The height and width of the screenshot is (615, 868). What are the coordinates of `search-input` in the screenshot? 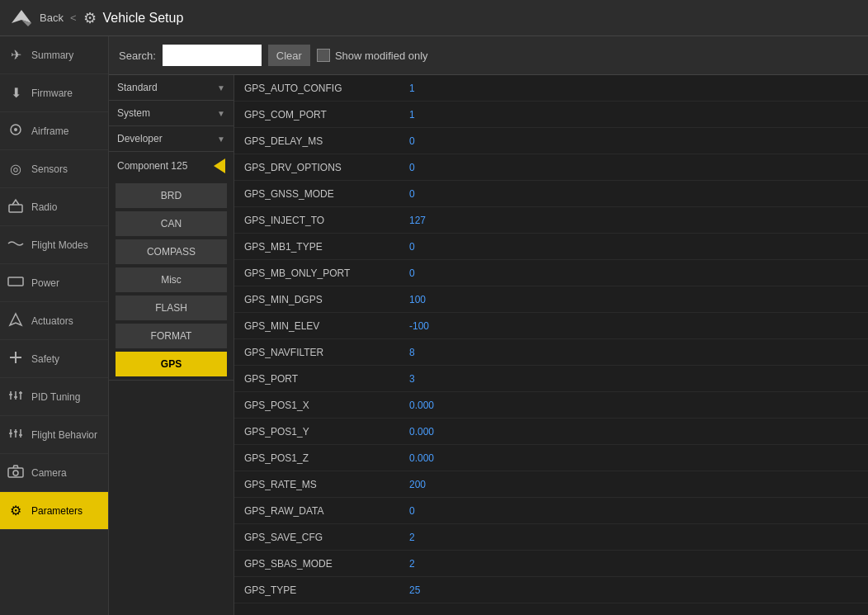 It's located at (212, 55).